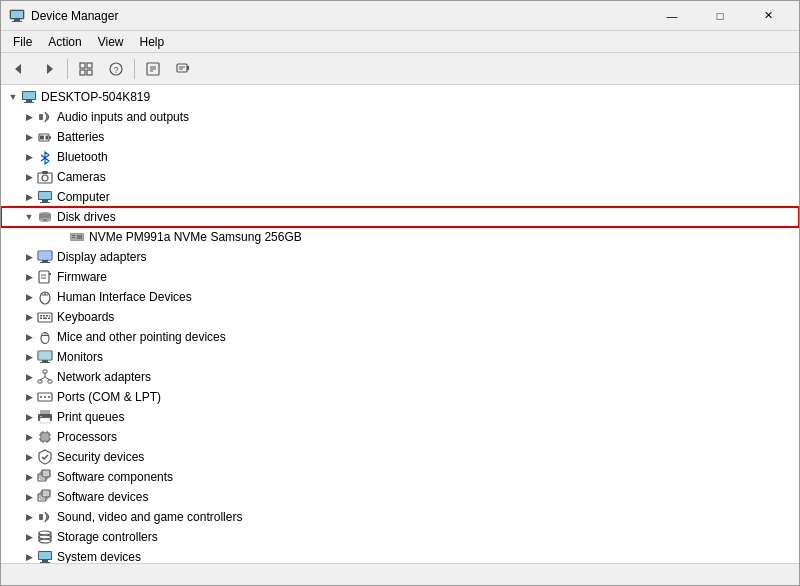 This screenshot has height=586, width=800. Describe the element at coordinates (29, 117) in the screenshot. I see `expand-audio: ▶` at that location.